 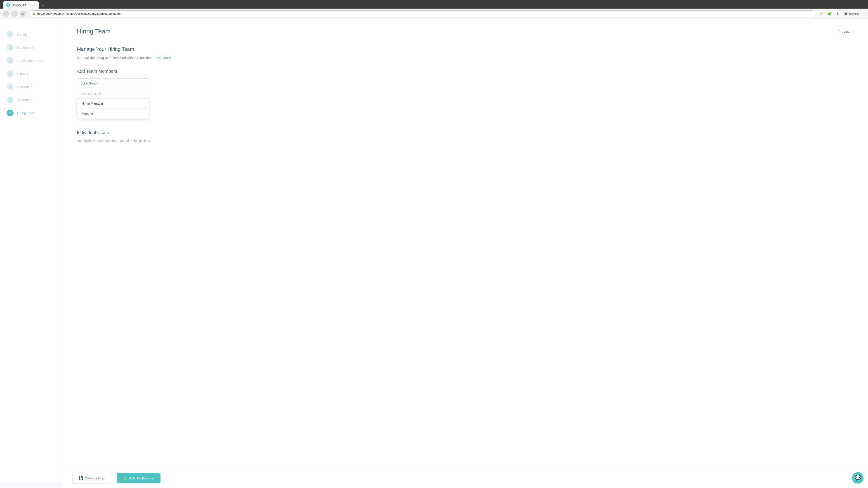 I want to click on download-icon: ⬇, so click(x=838, y=14).